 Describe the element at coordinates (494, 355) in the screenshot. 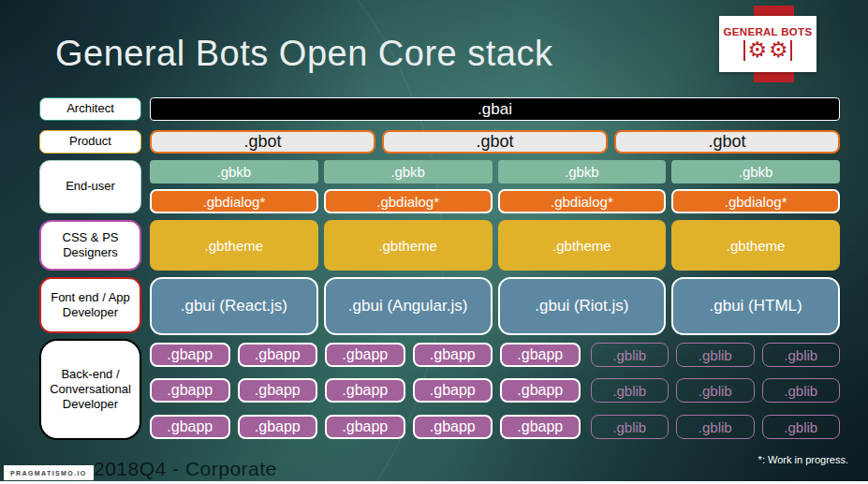

I see `row-gbapp-gblib-1: .gbapp .gbapp .gbapp .gbapp .gbapp .gbli…` at that location.